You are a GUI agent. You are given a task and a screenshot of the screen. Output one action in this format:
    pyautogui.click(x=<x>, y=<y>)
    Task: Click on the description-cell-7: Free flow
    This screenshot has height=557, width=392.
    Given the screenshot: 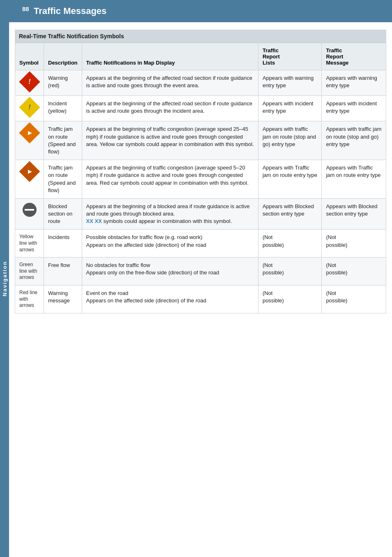 What is the action you would take?
    pyautogui.click(x=63, y=272)
    